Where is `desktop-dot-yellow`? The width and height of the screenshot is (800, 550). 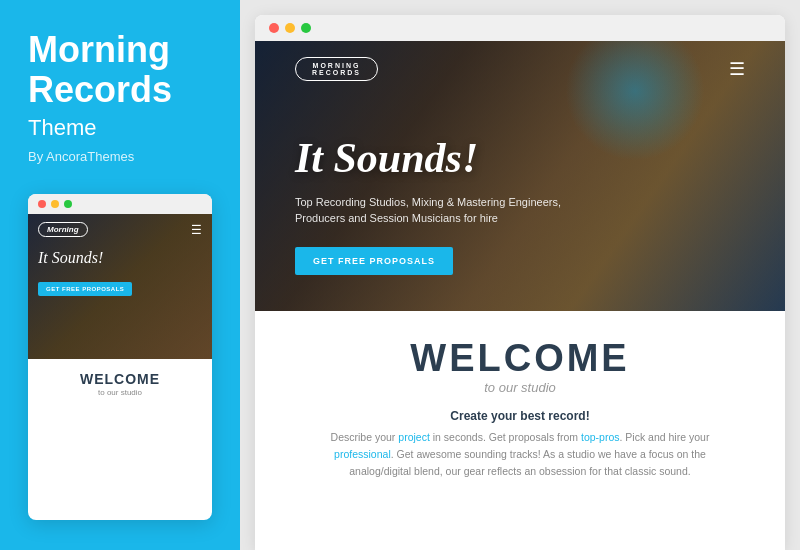
desktop-dot-yellow is located at coordinates (290, 28).